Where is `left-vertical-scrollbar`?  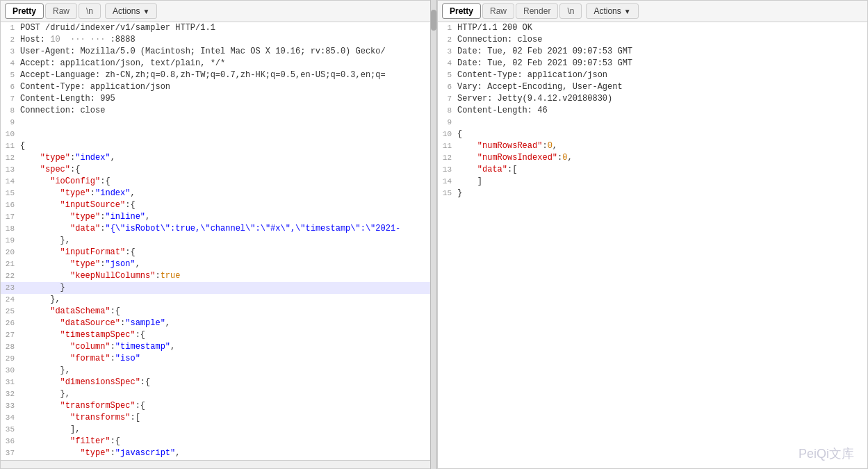 left-vertical-scrollbar is located at coordinates (434, 235).